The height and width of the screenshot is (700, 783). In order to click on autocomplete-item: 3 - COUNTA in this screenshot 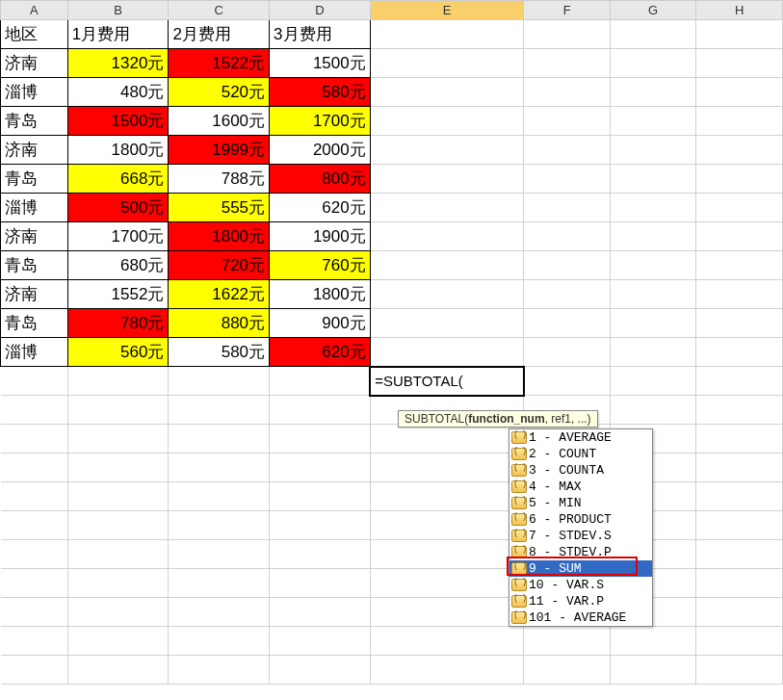, I will do `click(581, 470)`.